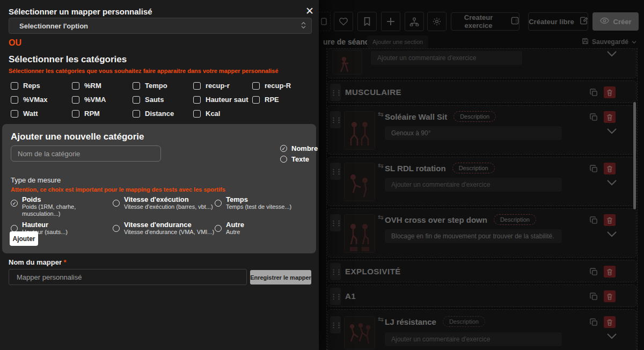 Image resolution: width=644 pixels, height=350 pixels. Describe the element at coordinates (163, 86) in the screenshot. I see `checkbox-tempo: Tempo` at that location.